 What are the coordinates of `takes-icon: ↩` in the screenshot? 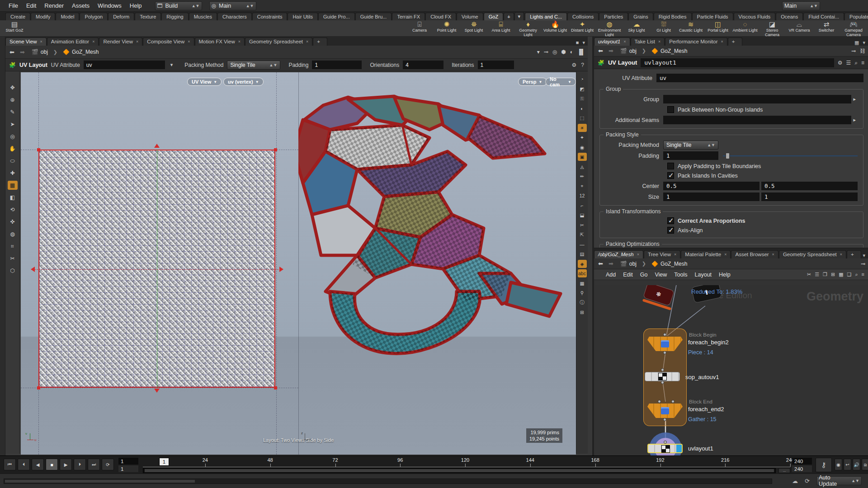 It's located at (847, 465).